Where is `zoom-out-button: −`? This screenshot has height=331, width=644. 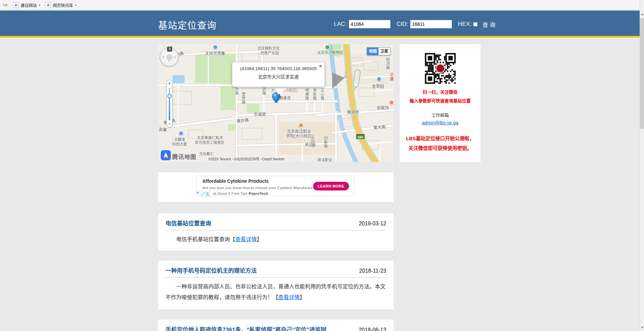 zoom-out-button: − is located at coordinates (169, 124).